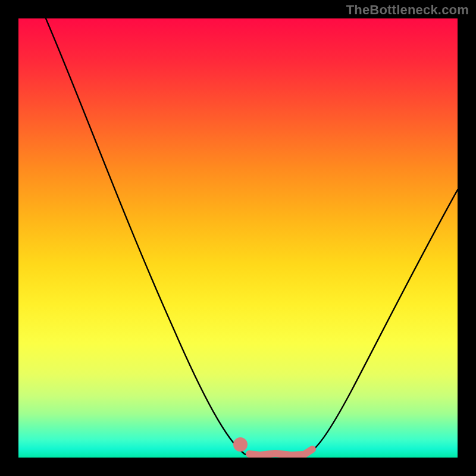 The image size is (476, 476). Describe the element at coordinates (275, 448) in the screenshot. I see `flat-bottom-markers` at that location.